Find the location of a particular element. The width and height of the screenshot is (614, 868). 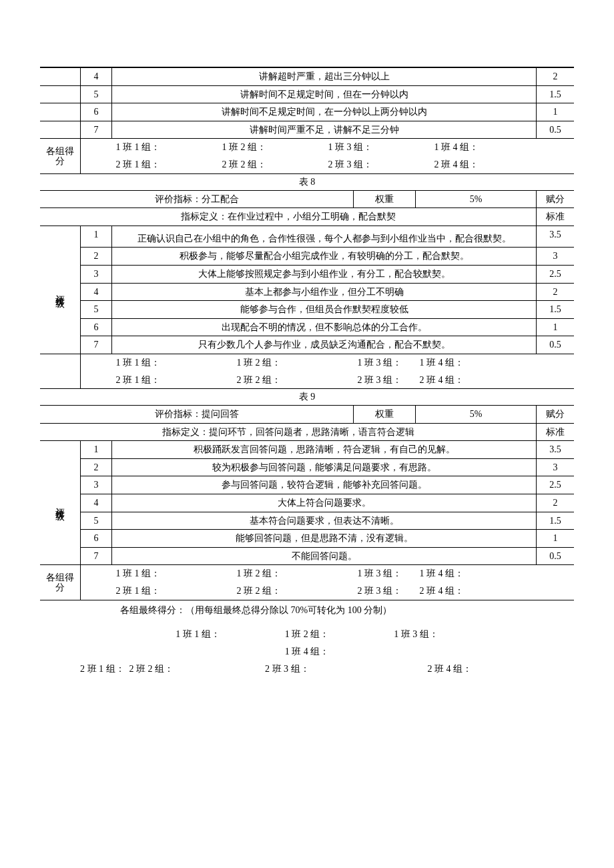

final-cell: 2 班 3 组： is located at coordinates (345, 669).